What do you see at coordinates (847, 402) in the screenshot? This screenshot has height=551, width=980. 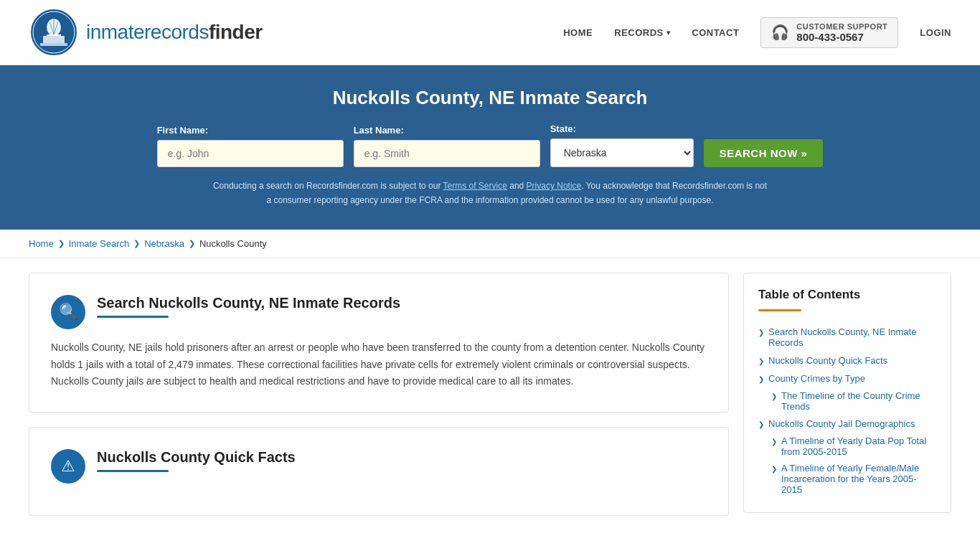 I see `sidebar: Table of Contents ❯ Search Nuckolls Coun…` at bounding box center [847, 402].